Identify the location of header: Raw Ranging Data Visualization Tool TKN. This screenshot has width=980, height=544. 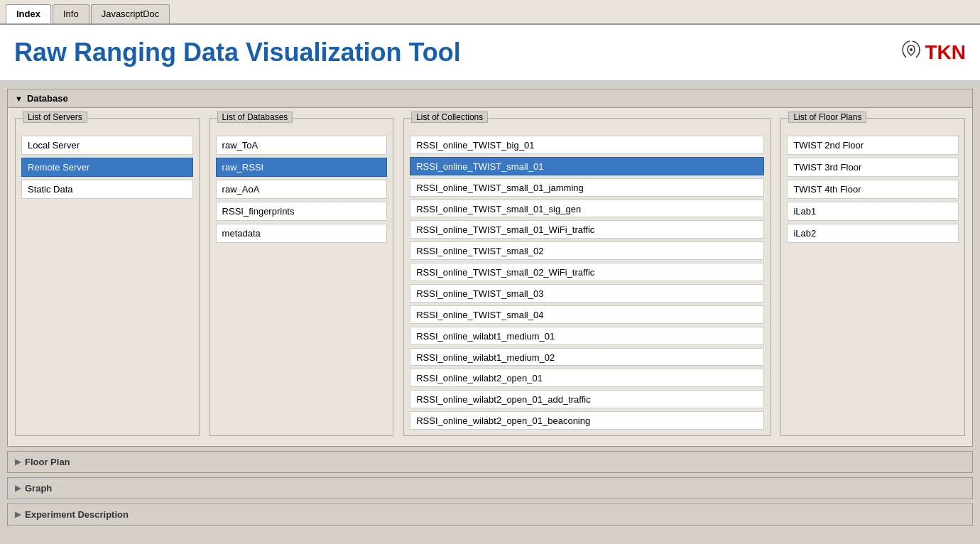
(490, 53).